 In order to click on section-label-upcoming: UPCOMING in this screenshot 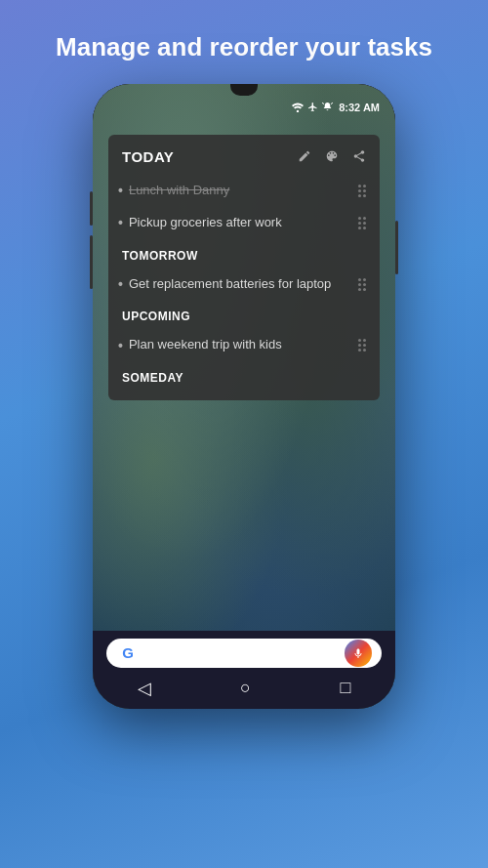, I will do `click(244, 314)`.